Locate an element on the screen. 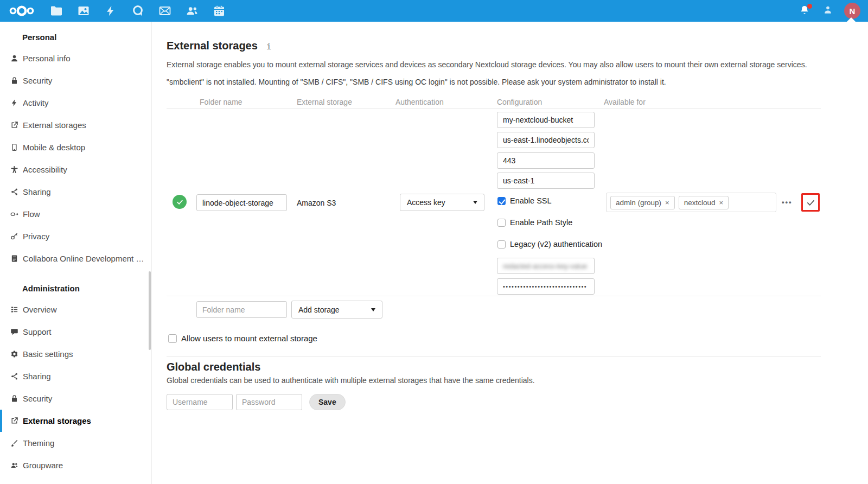 Image resolution: width=868 pixels, height=484 pixels. global-credentials-title: Global credentials is located at coordinates (214, 367).